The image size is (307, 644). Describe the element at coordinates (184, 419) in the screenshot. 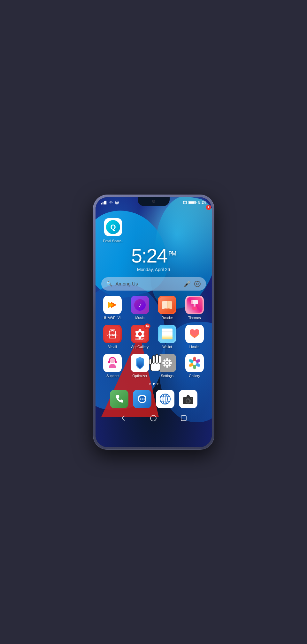

I see `recents-button` at that location.